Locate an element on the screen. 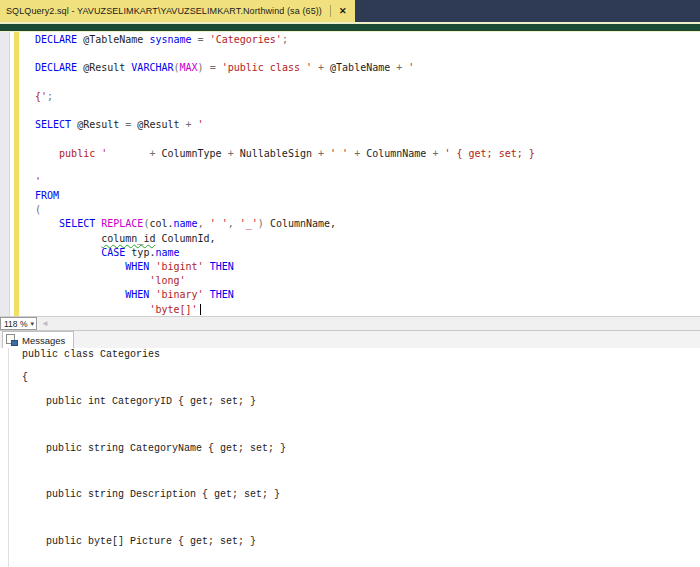 This screenshot has height=567, width=700. code-line: public ' + ColumnType + NullableSign + '… is located at coordinates (368, 154).